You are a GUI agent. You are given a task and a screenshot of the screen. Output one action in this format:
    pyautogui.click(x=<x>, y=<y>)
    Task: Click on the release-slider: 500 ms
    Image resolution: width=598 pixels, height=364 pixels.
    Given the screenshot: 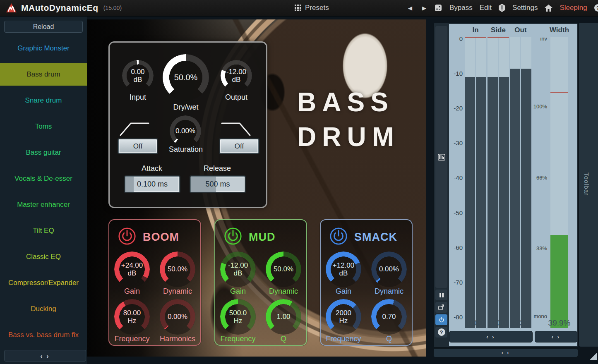 What is the action you would take?
    pyautogui.click(x=218, y=184)
    